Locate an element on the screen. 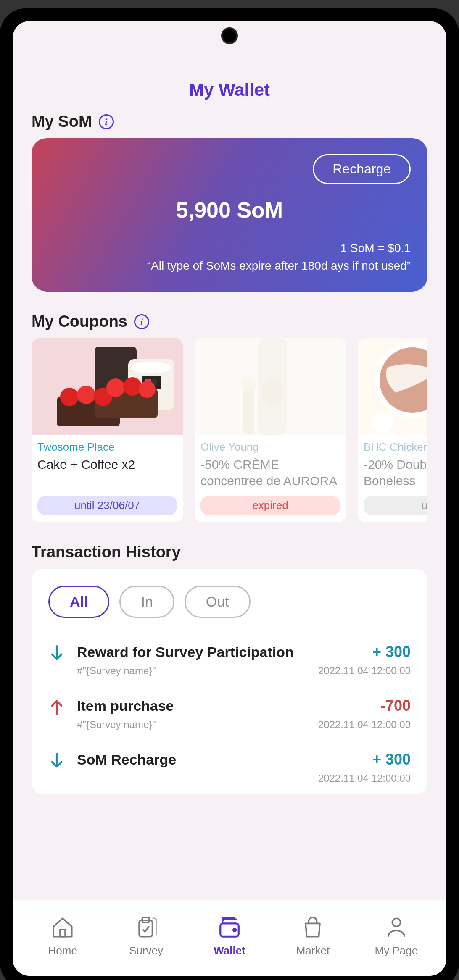 The width and height of the screenshot is (459, 980). balance-expiry-note: “All type of SoMs expire after 180d ays … is located at coordinates (230, 266).